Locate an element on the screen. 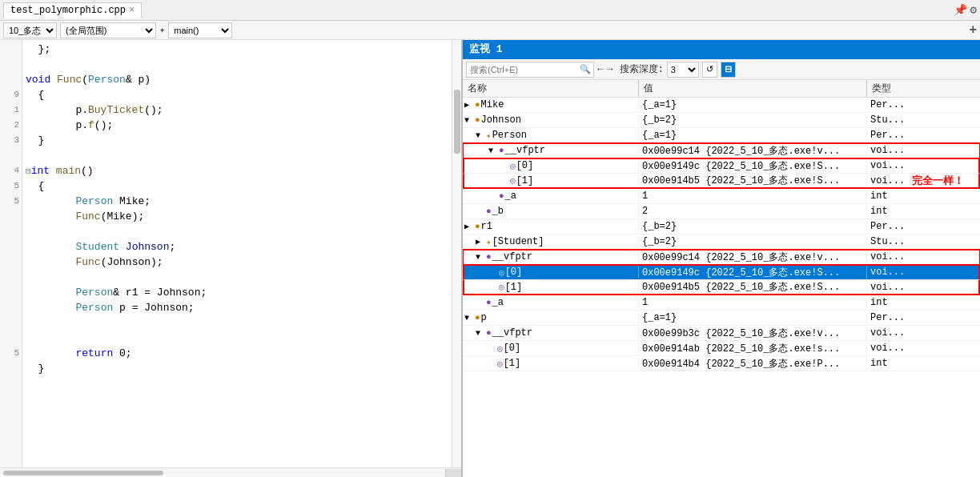 The image size is (980, 477). code-line: p.BuyTicket(); is located at coordinates (237, 110).